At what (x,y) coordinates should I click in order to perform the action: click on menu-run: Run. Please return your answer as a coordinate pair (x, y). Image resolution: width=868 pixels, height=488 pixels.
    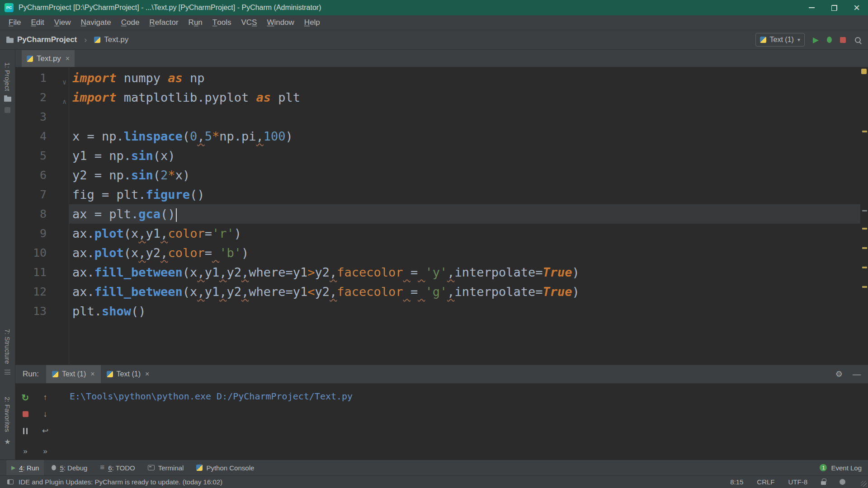
    Looking at the image, I should click on (195, 23).